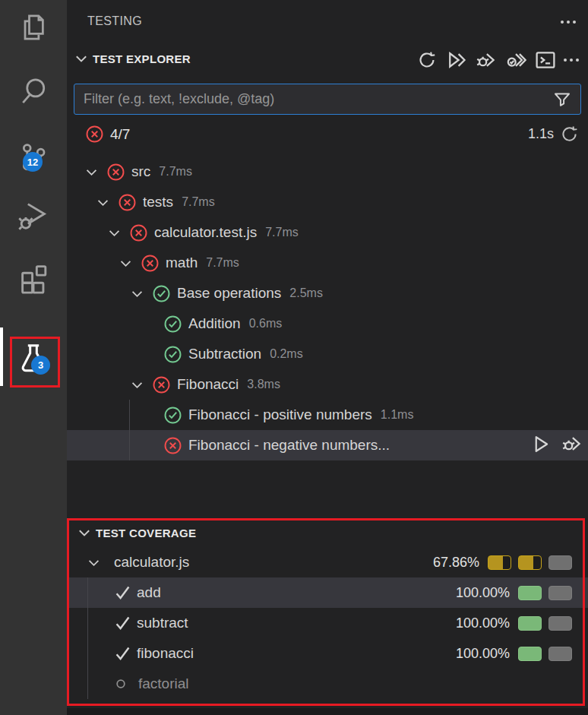 This screenshot has height=715, width=588. Describe the element at coordinates (182, 263) in the screenshot. I see `test-label: math` at that location.